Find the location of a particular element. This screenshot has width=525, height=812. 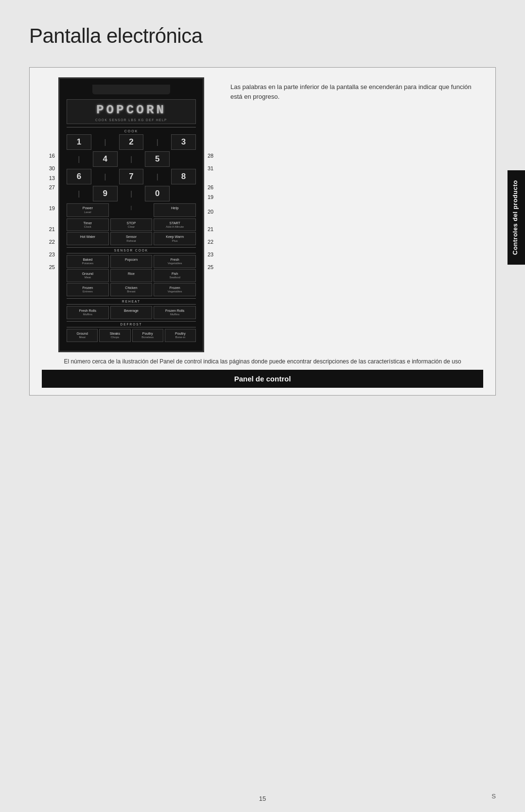

fresh-rolls-r-btn: Fresh Rolls Muffins is located at coordinates (88, 312).